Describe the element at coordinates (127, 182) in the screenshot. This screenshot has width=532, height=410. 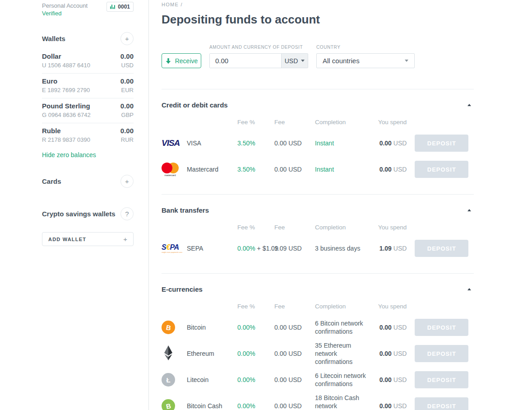
I see `add-card-circle-button: +` at that location.